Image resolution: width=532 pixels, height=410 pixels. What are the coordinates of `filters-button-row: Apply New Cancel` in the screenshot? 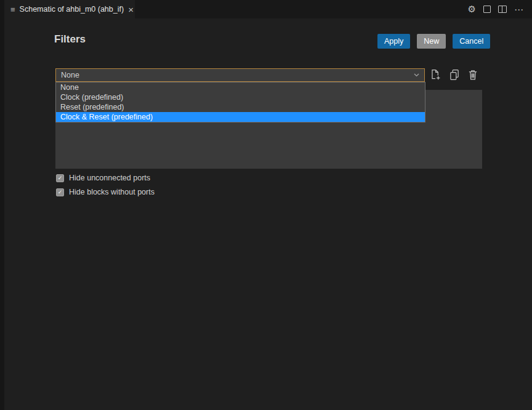 It's located at (433, 41).